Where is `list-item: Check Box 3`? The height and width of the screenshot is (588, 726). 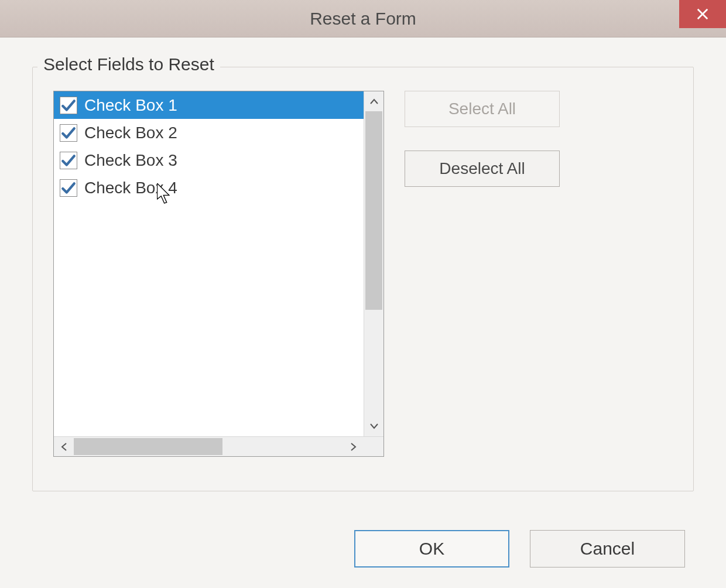
list-item: Check Box 3 is located at coordinates (208, 160).